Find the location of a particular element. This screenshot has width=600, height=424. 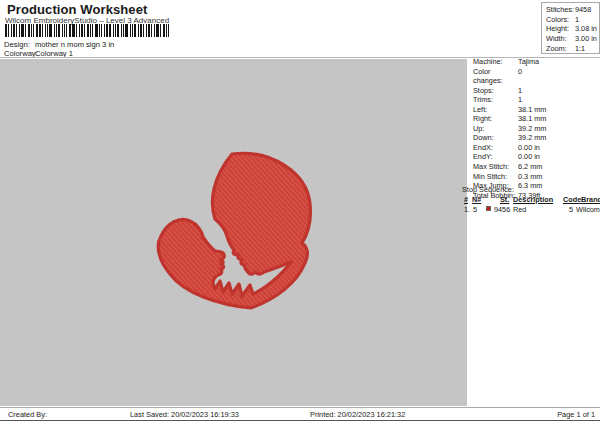

info-label: Trims: is located at coordinates (496, 100).